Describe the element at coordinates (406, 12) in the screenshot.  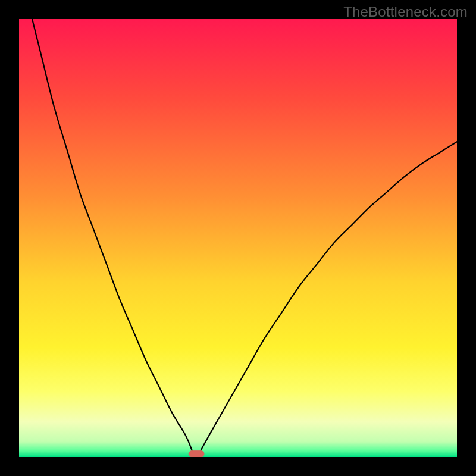
I see `watermark-text: TheBottleneck.com` at that location.